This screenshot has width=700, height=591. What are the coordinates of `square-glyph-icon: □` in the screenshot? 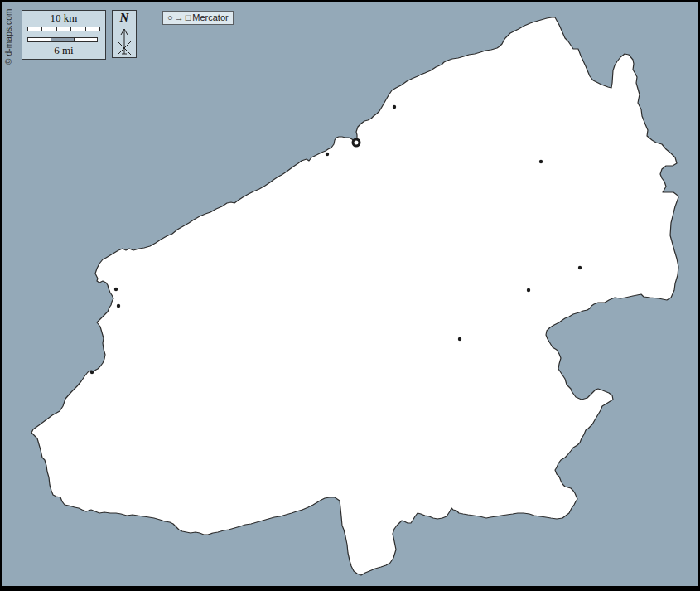 It's located at (189, 18).